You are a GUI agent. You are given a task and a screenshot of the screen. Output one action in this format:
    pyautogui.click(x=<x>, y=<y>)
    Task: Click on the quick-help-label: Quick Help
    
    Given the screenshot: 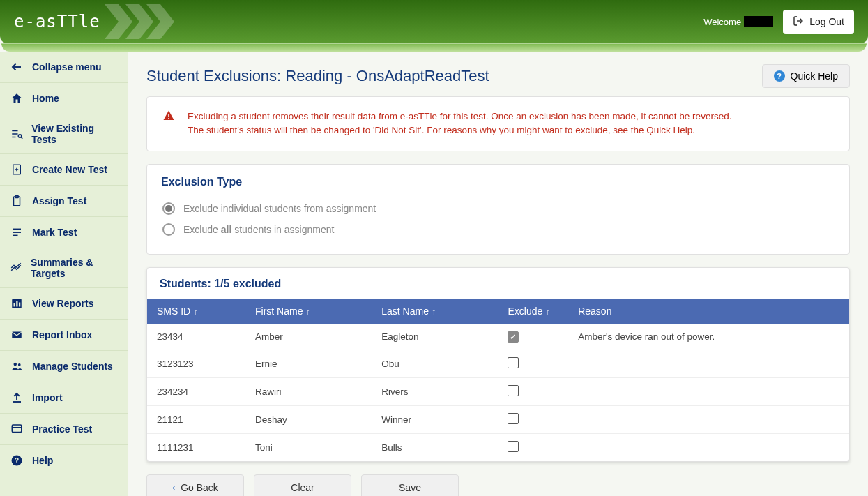 What is the action you would take?
    pyautogui.click(x=814, y=76)
    